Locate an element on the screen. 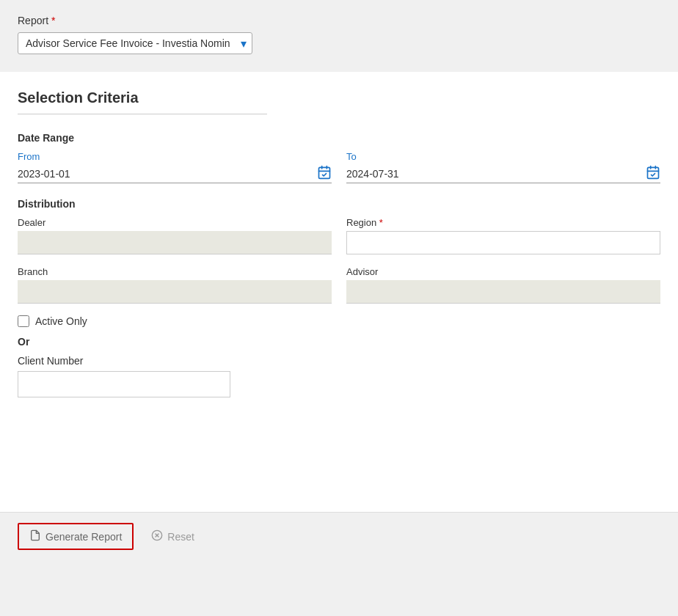  advisor-input is located at coordinates (503, 292).